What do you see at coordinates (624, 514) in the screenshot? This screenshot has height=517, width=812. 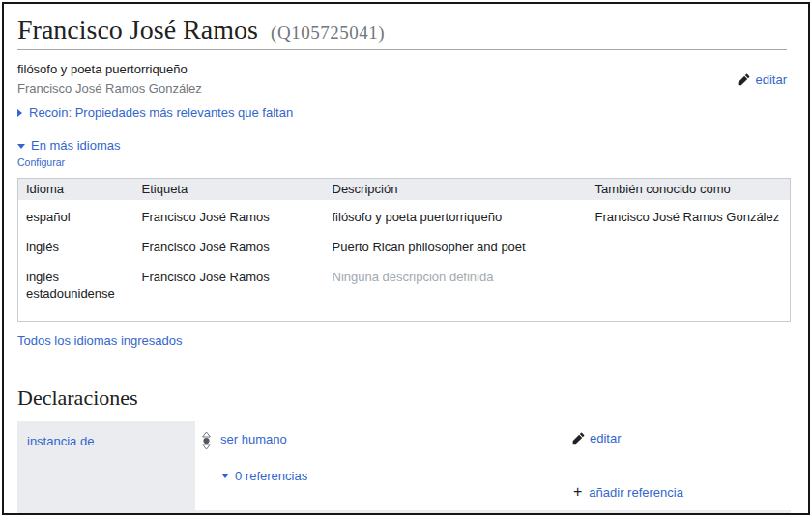 I see `add-value-label: añadir valor` at bounding box center [624, 514].